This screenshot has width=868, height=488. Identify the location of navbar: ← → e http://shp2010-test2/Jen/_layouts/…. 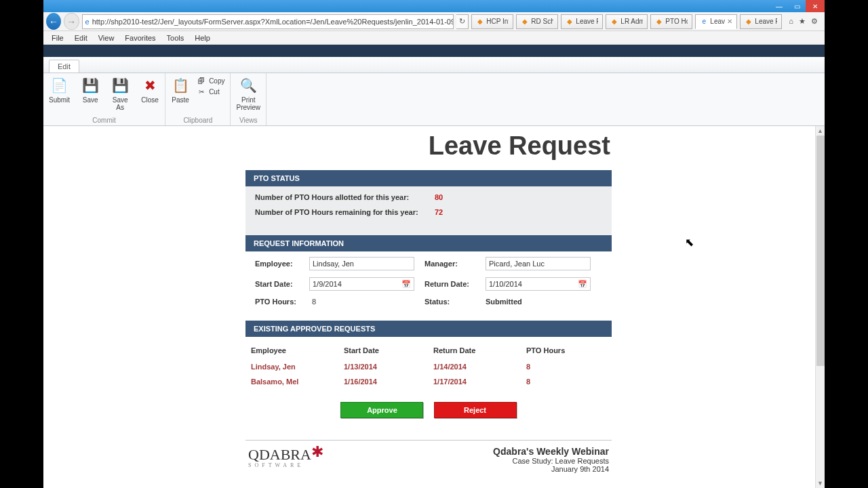
(434, 22).